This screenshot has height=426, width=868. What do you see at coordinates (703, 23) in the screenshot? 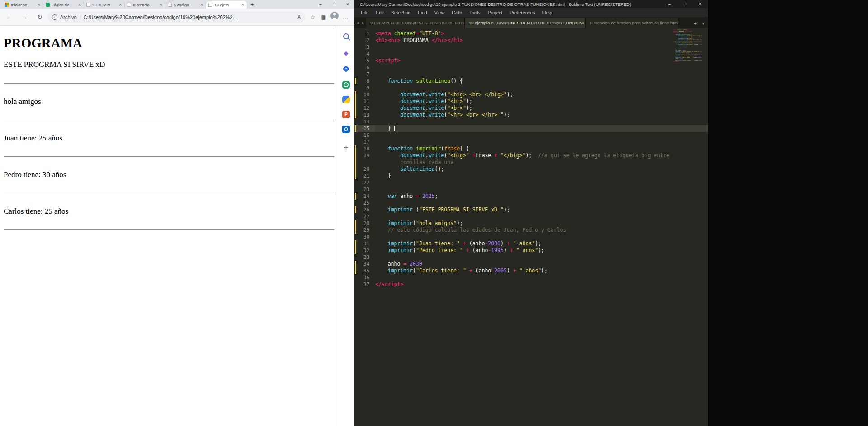
I see `tab-list-icon: ▾` at bounding box center [703, 23].